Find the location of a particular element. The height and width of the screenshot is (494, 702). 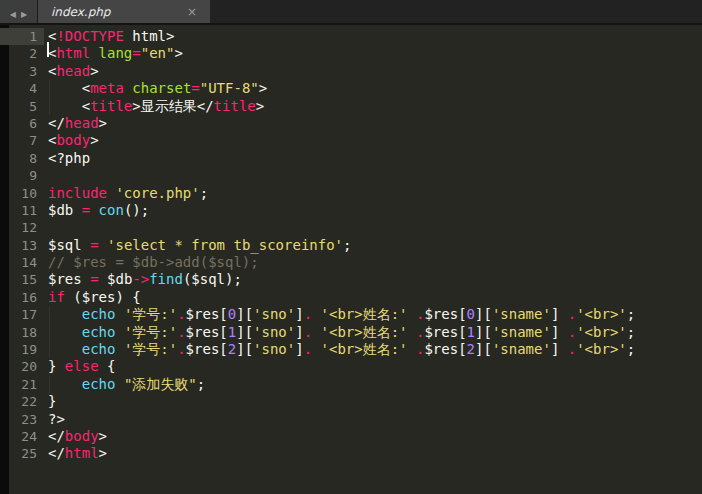

code-line: 5 <title>显示结果</title> is located at coordinates (351, 106).